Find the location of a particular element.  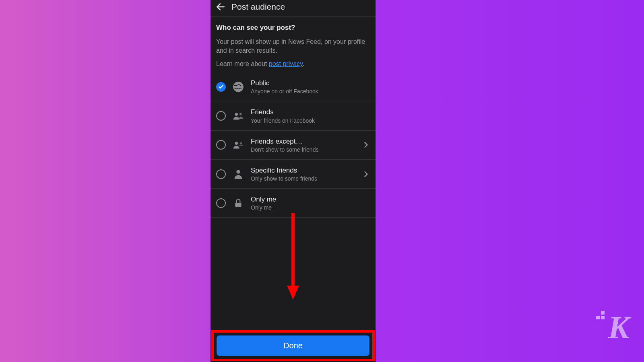

lock-icon is located at coordinates (238, 203).